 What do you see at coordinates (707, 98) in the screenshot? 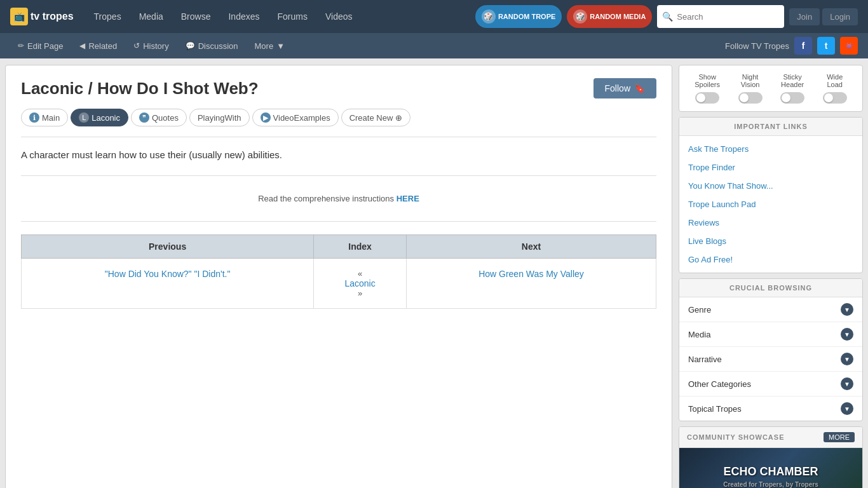
I see `show-spoilers-switch` at bounding box center [707, 98].